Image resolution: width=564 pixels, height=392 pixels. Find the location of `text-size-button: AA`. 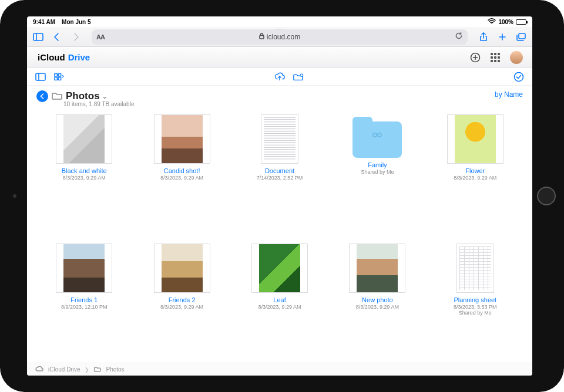

text-size-button: AA is located at coordinates (100, 37).